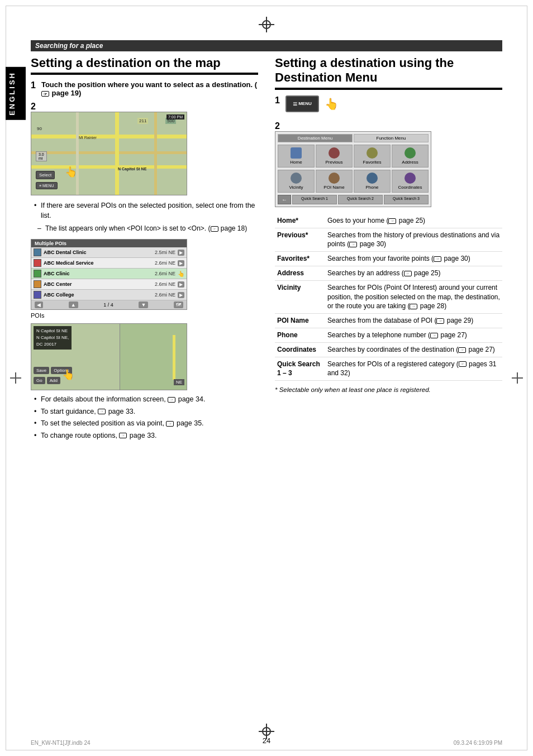 The height and width of the screenshot is (756, 533). What do you see at coordinates (315, 138) in the screenshot?
I see `dest-tab-destination: Destination Menu` at bounding box center [315, 138].